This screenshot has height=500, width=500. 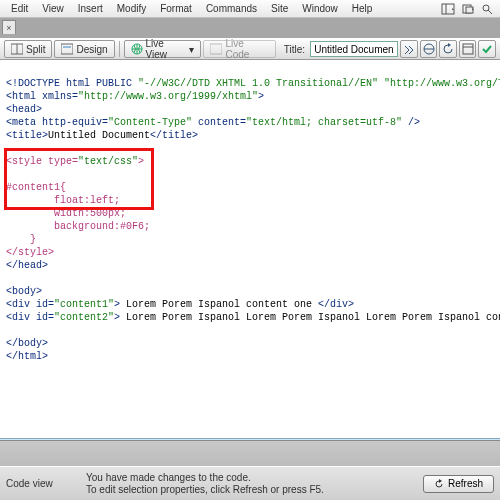 What do you see at coordinates (320, 8) in the screenshot?
I see `menu-window: Window` at bounding box center [320, 8].